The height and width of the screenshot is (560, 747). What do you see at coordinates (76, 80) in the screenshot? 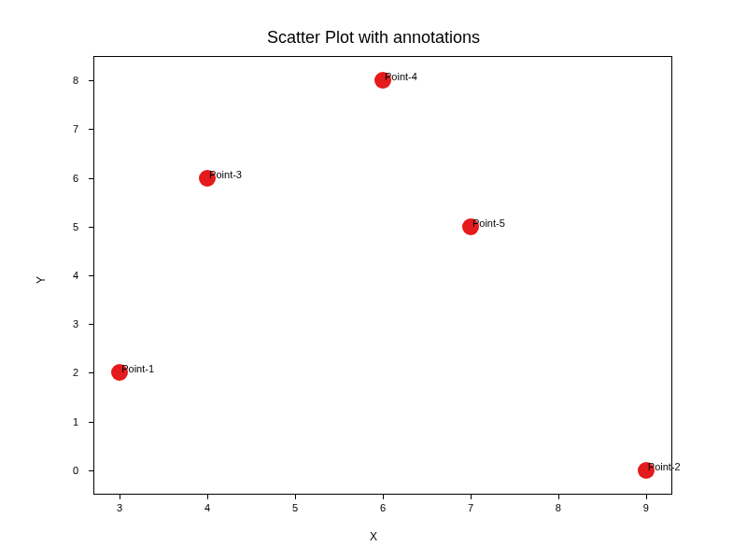
I see `y-tick-label: 8` at bounding box center [76, 80].